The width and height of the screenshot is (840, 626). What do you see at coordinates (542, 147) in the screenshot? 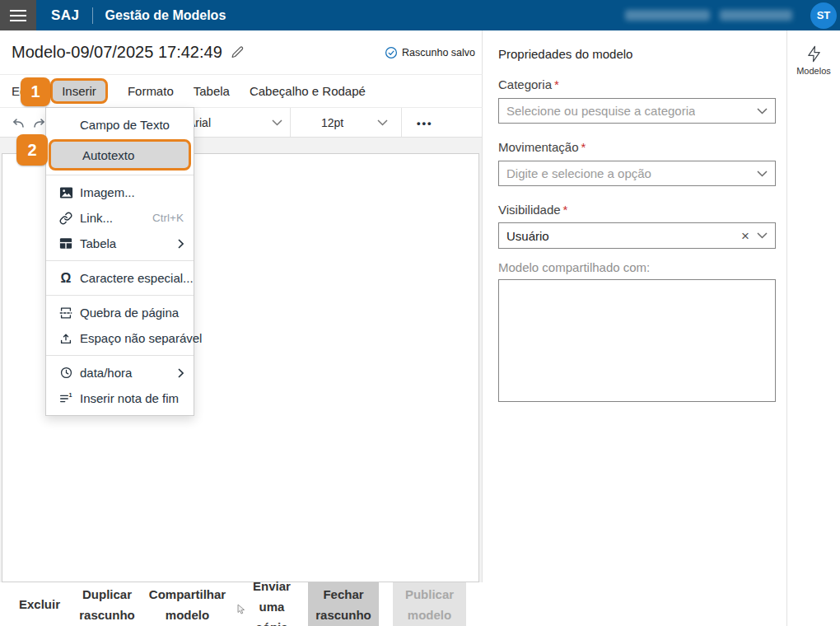
I see `movimentacao-label: Movimentação*` at bounding box center [542, 147].